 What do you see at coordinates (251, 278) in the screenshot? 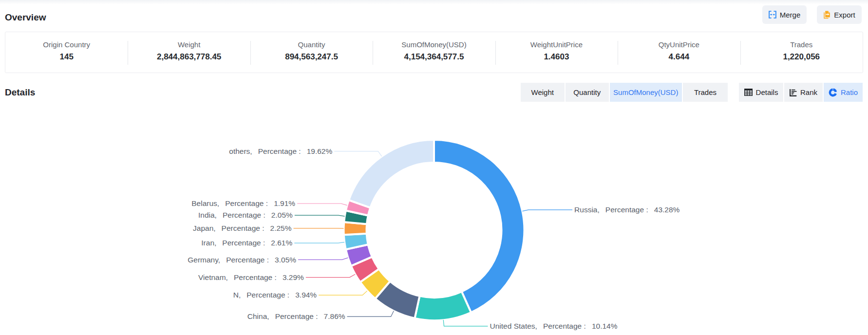
I see `svg-text: Vietnam, Percentage : 3.29%` at bounding box center [251, 278].